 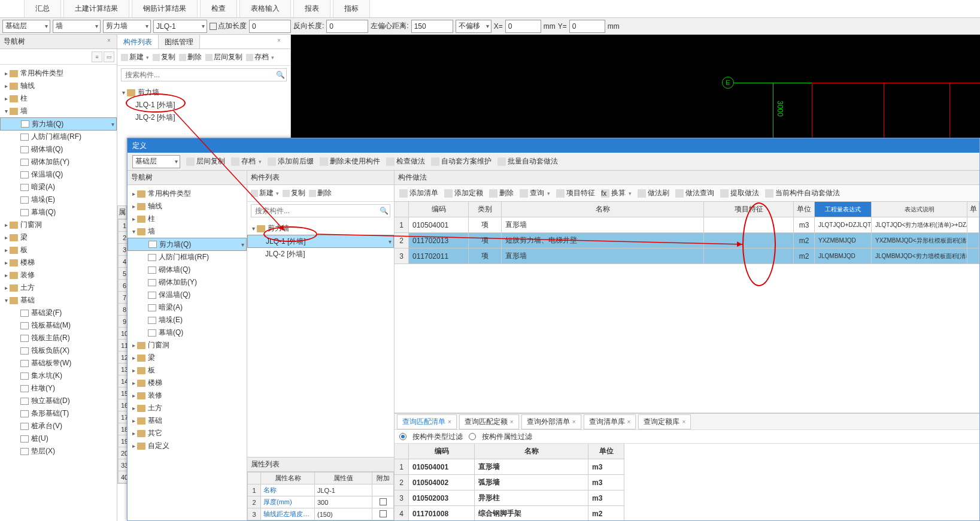 What do you see at coordinates (617, 193) in the screenshot?
I see `convert-button: fx换算▾` at bounding box center [617, 193].